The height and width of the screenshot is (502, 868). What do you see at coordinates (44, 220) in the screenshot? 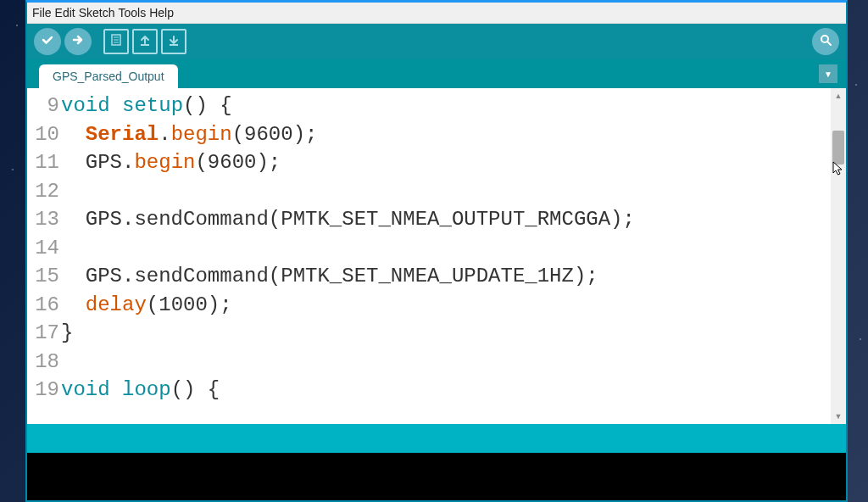
I see `line-number: 13` at bounding box center [44, 220].